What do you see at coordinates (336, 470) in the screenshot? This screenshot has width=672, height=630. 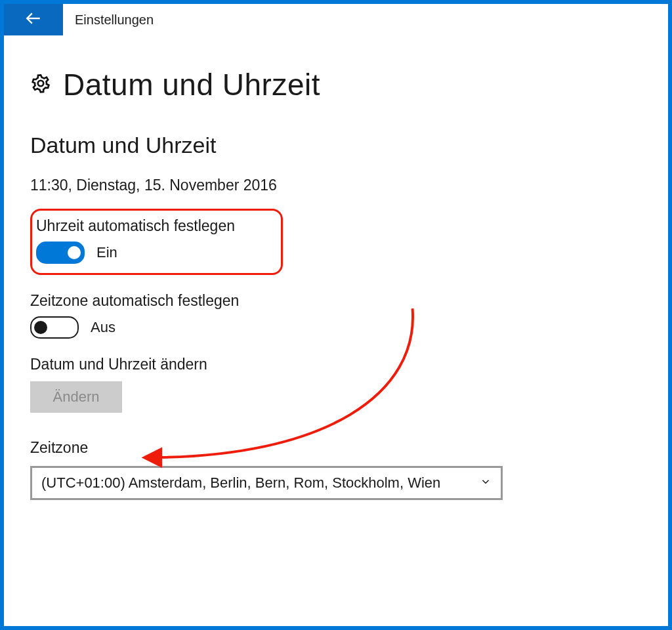 I see `timezone-block: Zeitzone (UTC+01:00) Amsterdam, Berlin, …` at bounding box center [336, 470].